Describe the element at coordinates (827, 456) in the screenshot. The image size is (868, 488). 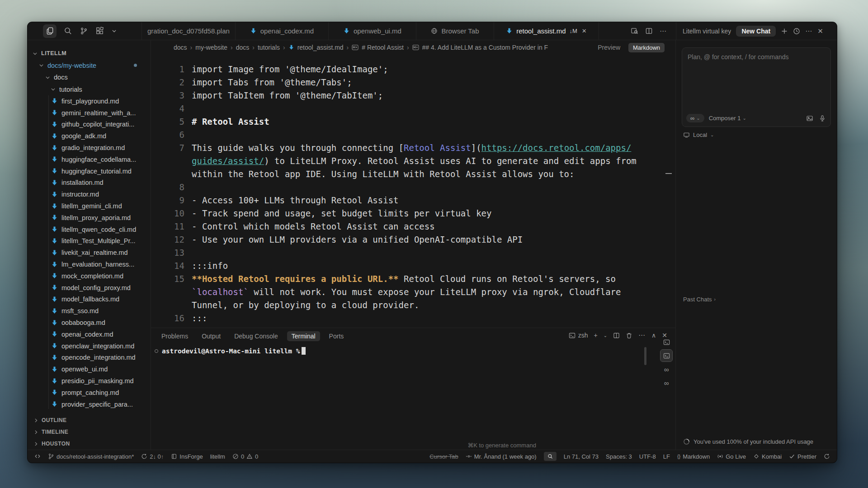
I see `refresh-status` at that location.